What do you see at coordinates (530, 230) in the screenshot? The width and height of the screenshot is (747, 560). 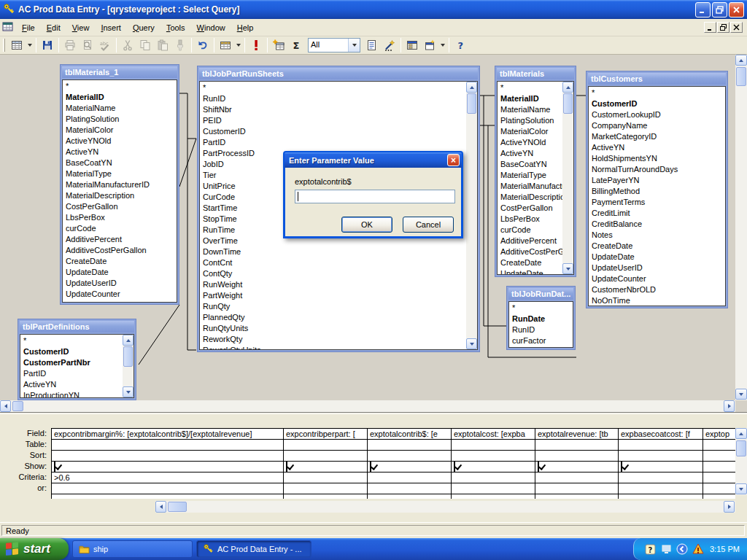 I see `field-item: curCode` at bounding box center [530, 230].